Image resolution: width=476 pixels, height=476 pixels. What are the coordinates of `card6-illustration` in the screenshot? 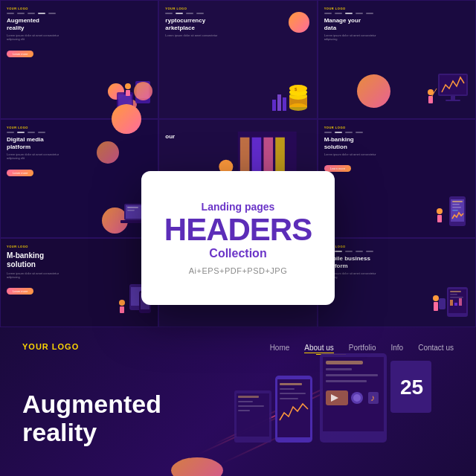 It's located at (451, 213).